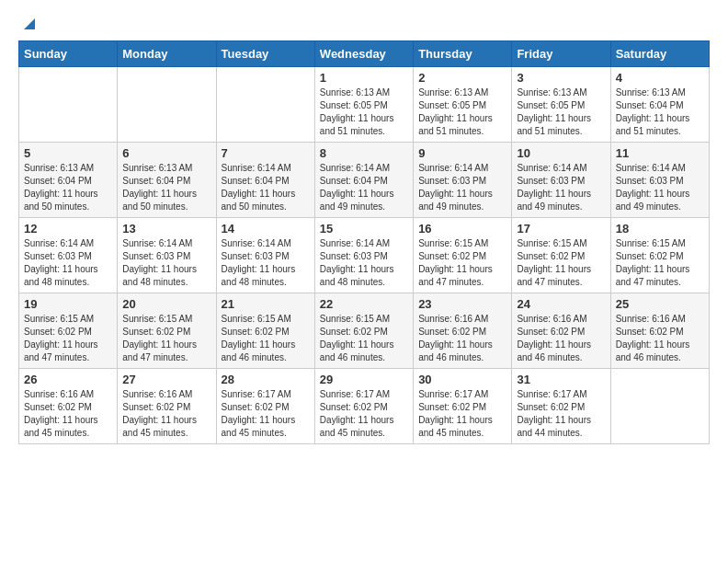 This screenshot has width=728, height=563. What do you see at coordinates (561, 180) in the screenshot?
I see `calendar-cell: 10Sunrise: 6:14 AM Sunset: 6:03 PM Dayli…` at bounding box center [561, 180].